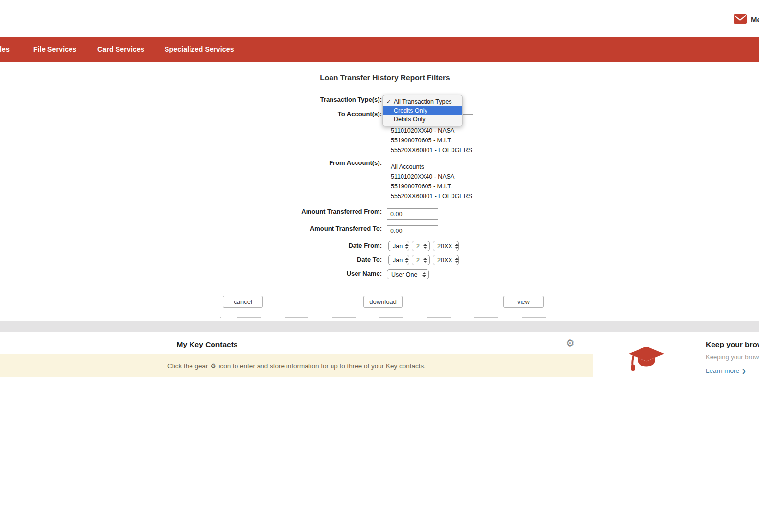 The image size is (759, 532). What do you see at coordinates (301, 100) in the screenshot?
I see `transaction-type-label: Transaction Type(s):` at bounding box center [301, 100].